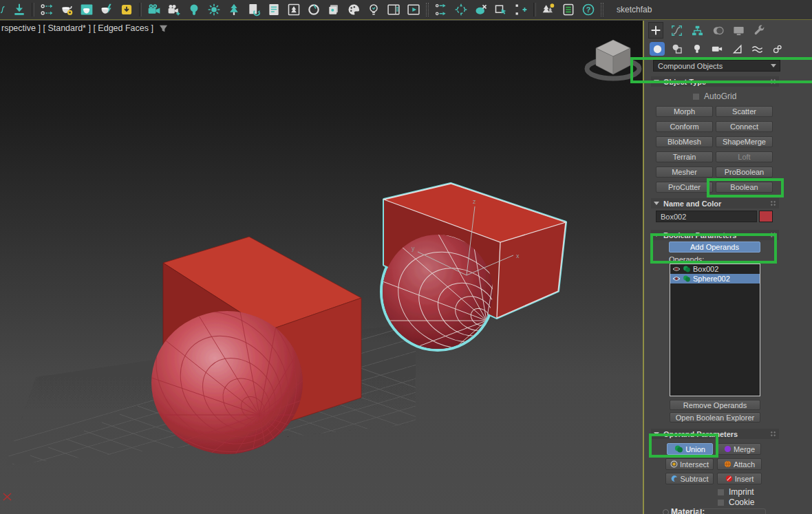 This screenshot has height=514, width=812. I want to click on category-lights, so click(697, 49).